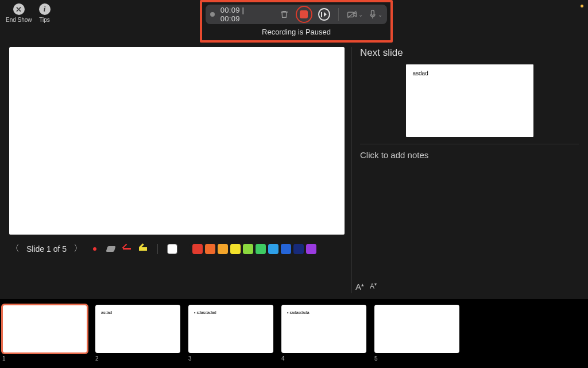  I want to click on thumbnail-number: 5, so click(417, 359).